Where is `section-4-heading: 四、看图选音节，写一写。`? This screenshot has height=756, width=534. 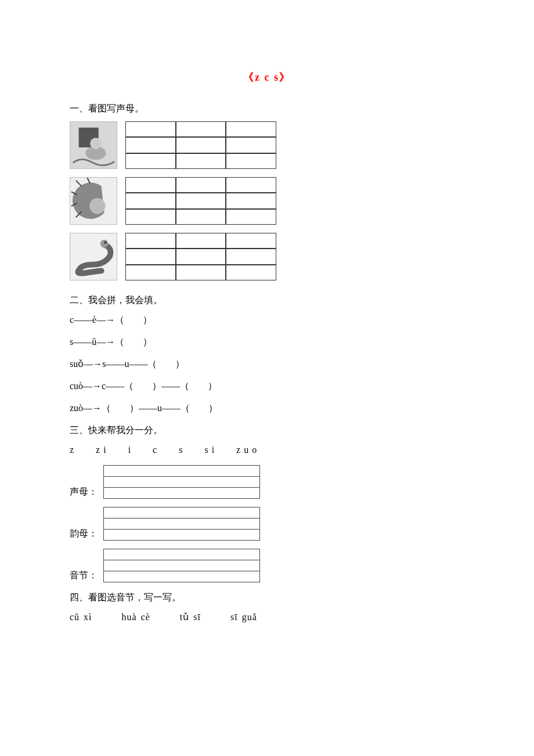
section-4-heading: 四、看图选音节，写一写。 is located at coordinates (267, 597).